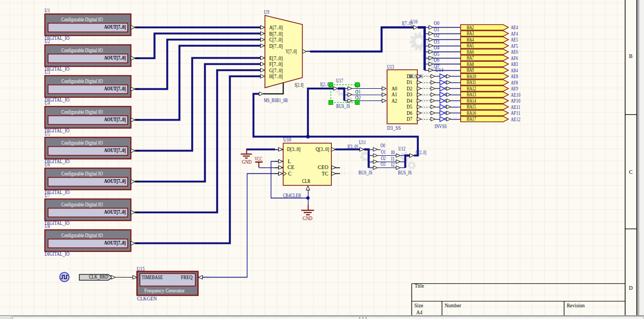 The height and width of the screenshot is (319, 644). Describe the element at coordinates (516, 95) in the screenshot. I see `svg-text: AE10` at that location.